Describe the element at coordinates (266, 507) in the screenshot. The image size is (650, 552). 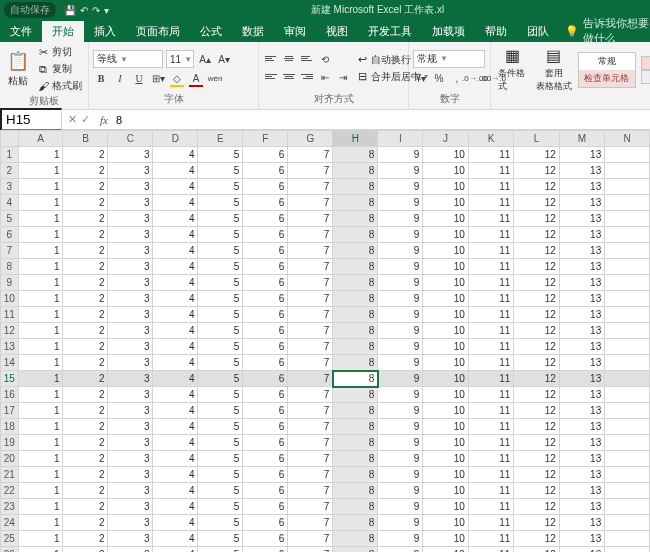
I see `cell-F23: 6` at that location.